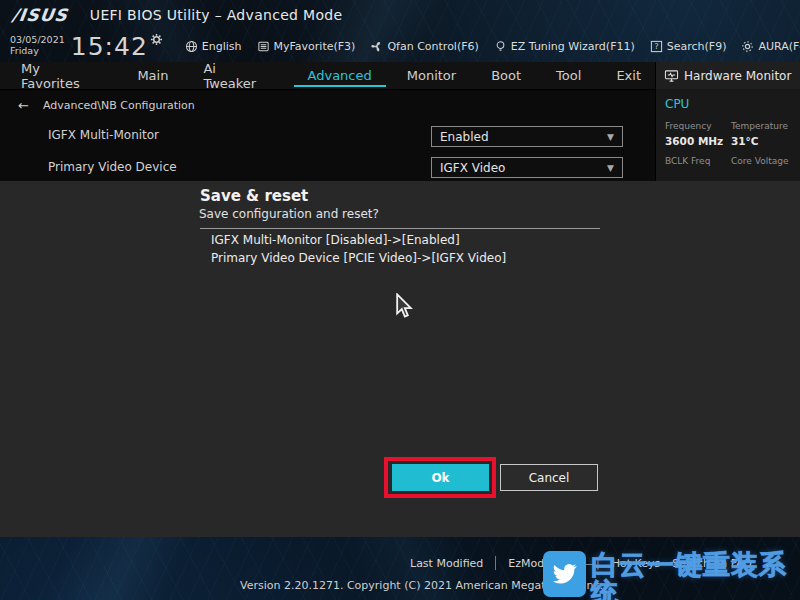 This screenshot has width=800, height=600. Describe the element at coordinates (238, 76) in the screenshot. I see `tab-ai-tweaker: Ai Tweaker` at that location.